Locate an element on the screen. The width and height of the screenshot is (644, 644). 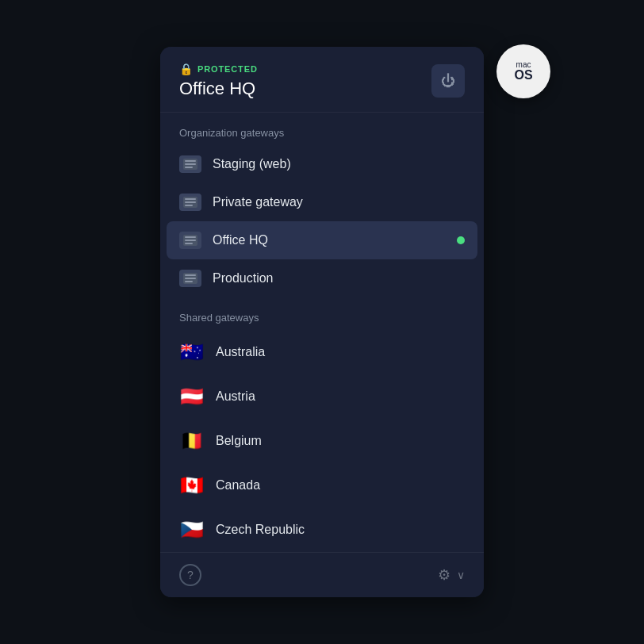
macos-badge-bottom: OS is located at coordinates (523, 75).